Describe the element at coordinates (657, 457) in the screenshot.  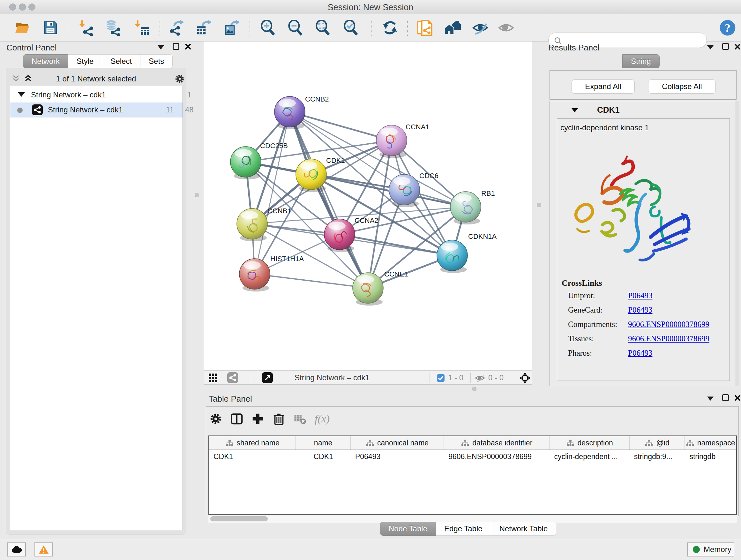
I see `table-cell: stringdb:9...` at that location.